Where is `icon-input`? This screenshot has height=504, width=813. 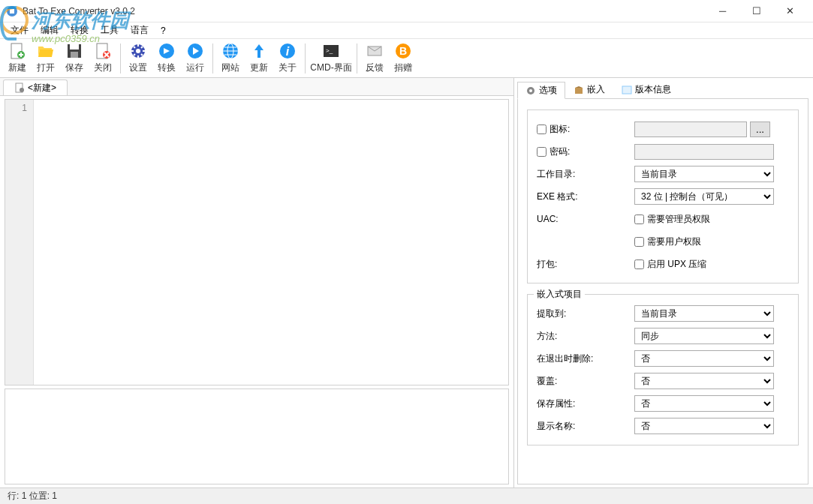
icon-input is located at coordinates (691, 129).